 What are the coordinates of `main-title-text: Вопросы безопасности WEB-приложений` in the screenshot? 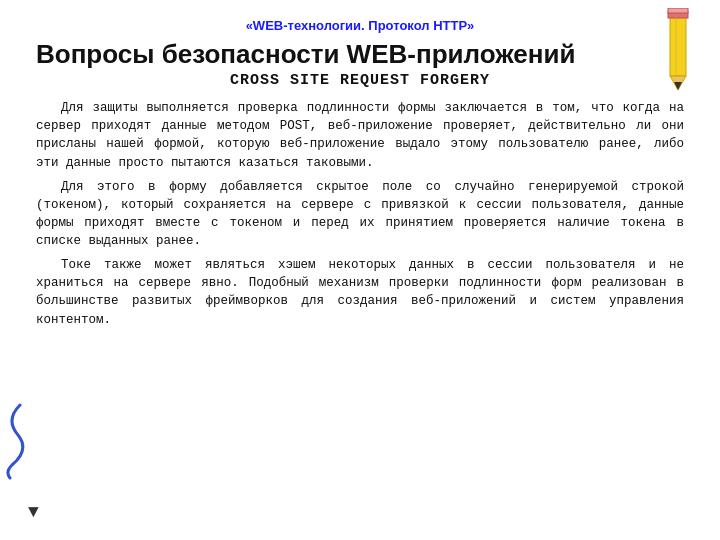 It's located at (306, 54).